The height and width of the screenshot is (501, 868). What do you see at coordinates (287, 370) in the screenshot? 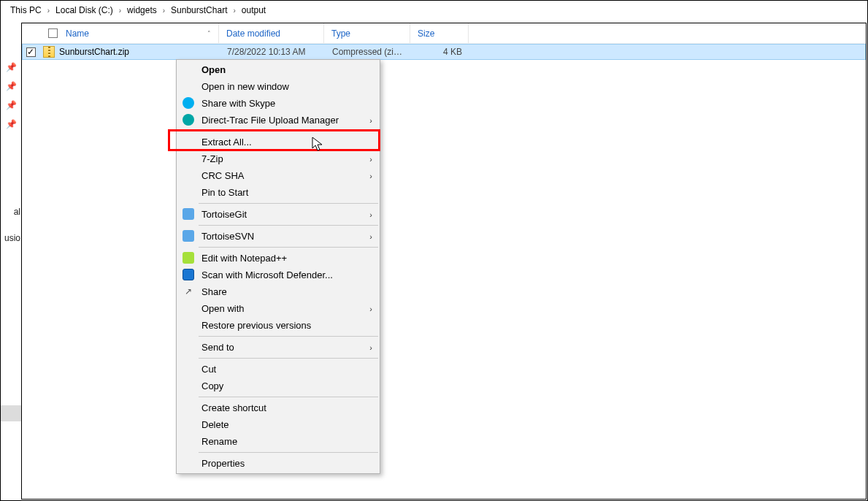
I see `menu-item-label: Cut` at bounding box center [287, 370].